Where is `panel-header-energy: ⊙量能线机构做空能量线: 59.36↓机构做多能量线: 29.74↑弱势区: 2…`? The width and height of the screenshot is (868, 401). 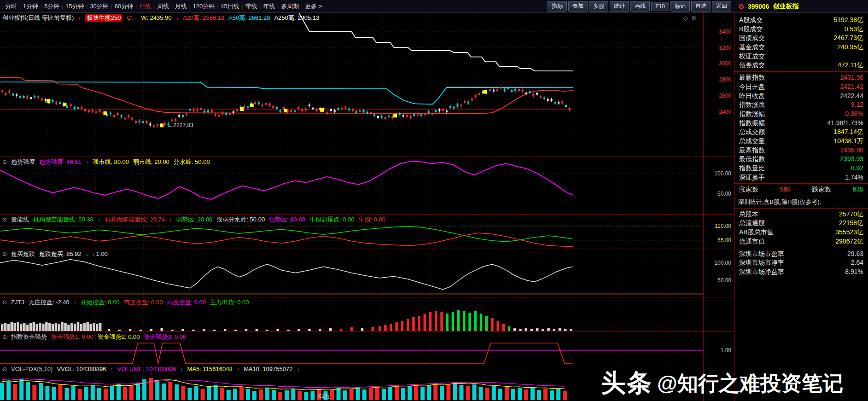
panel-header-energy: ⊙量能线机构做空能量线: 59.36↓机构做多能量线: 29.74↑弱势区: 2… is located at coordinates (194, 220).